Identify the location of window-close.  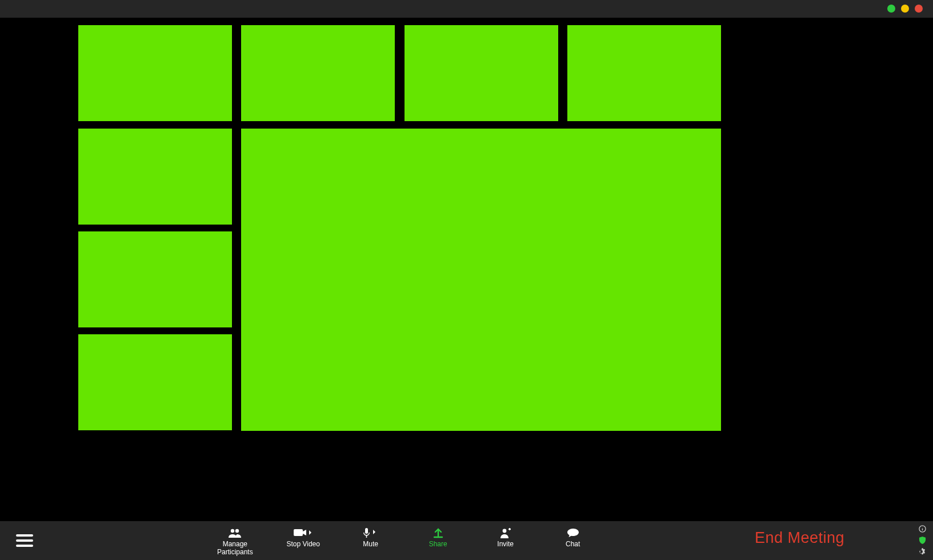
(919, 9).